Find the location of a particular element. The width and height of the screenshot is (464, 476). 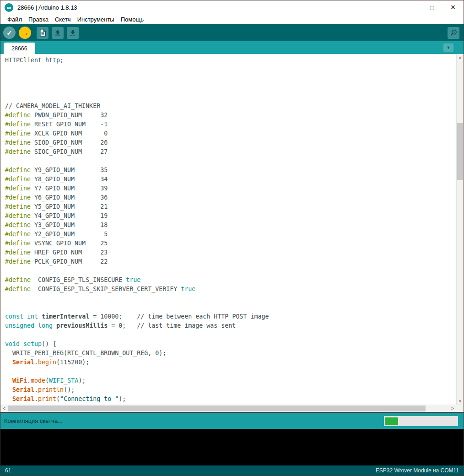

code-line: Serial.println(); is located at coordinates (231, 390).